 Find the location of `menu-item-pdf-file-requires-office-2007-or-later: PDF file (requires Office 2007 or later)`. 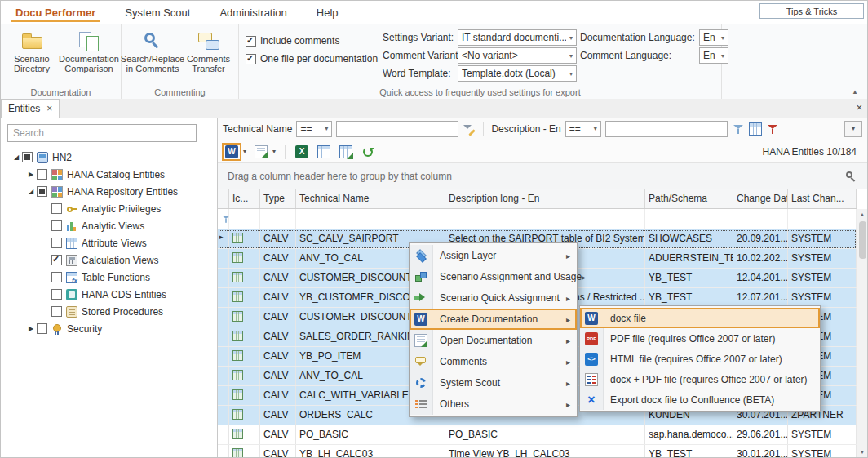

menu-item-pdf-file-requires-office-2007-or-later: PDF file (requires Office 2007 or later) is located at coordinates (700, 338).